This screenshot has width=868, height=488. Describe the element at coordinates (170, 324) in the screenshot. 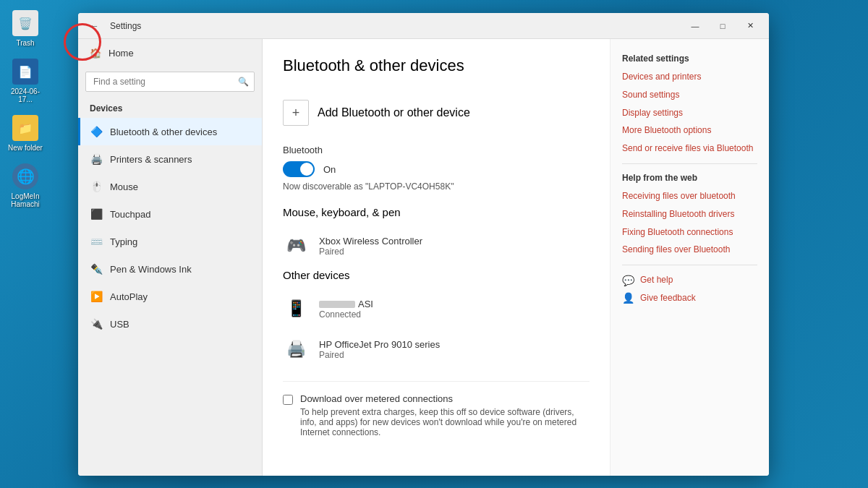

I see `sidebar-item-usb: 🔌 USB` at that location.